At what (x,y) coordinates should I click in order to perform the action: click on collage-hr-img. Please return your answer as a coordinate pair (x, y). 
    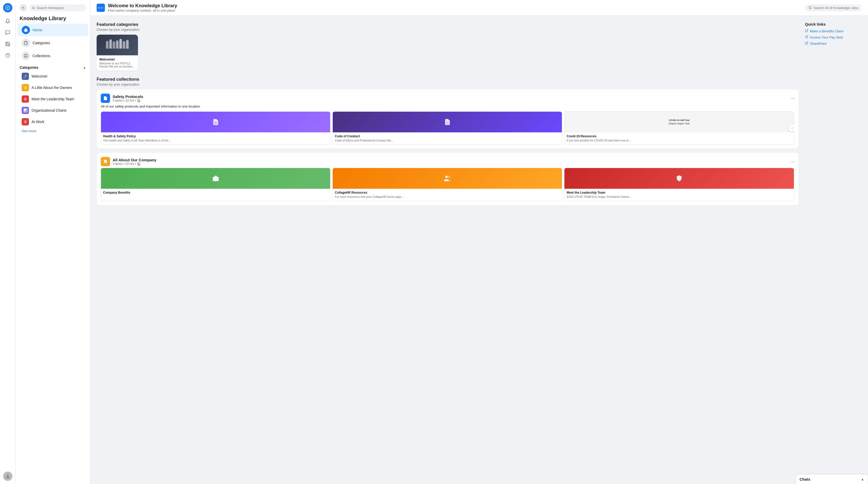
    Looking at the image, I should click on (447, 178).